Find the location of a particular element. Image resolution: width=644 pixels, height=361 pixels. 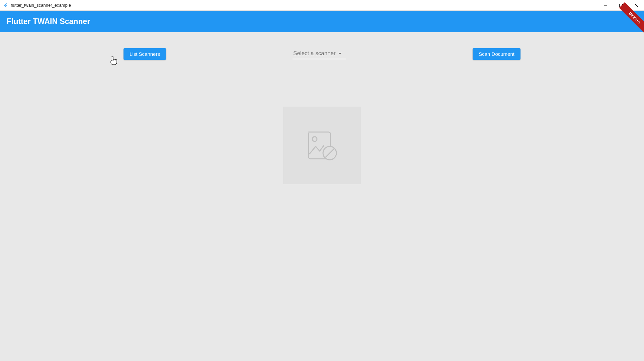

minimize-button is located at coordinates (606, 5).